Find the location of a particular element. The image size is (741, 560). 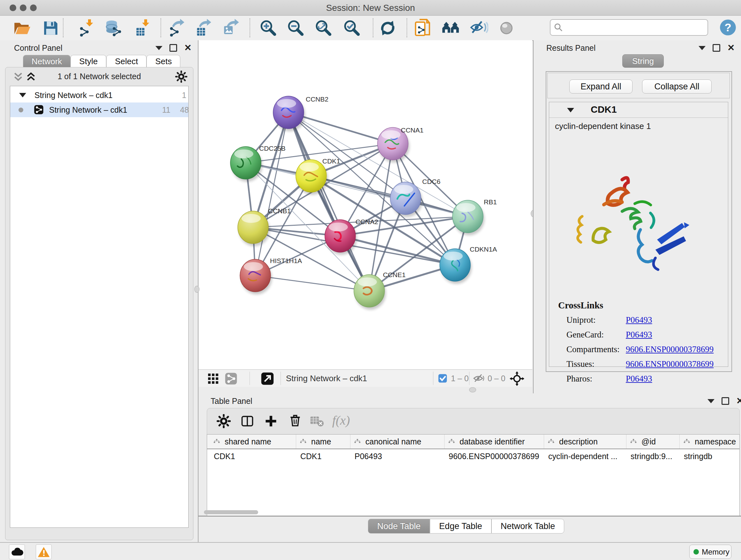

edge-CCNB2-HIST1H1A is located at coordinates (272, 194).